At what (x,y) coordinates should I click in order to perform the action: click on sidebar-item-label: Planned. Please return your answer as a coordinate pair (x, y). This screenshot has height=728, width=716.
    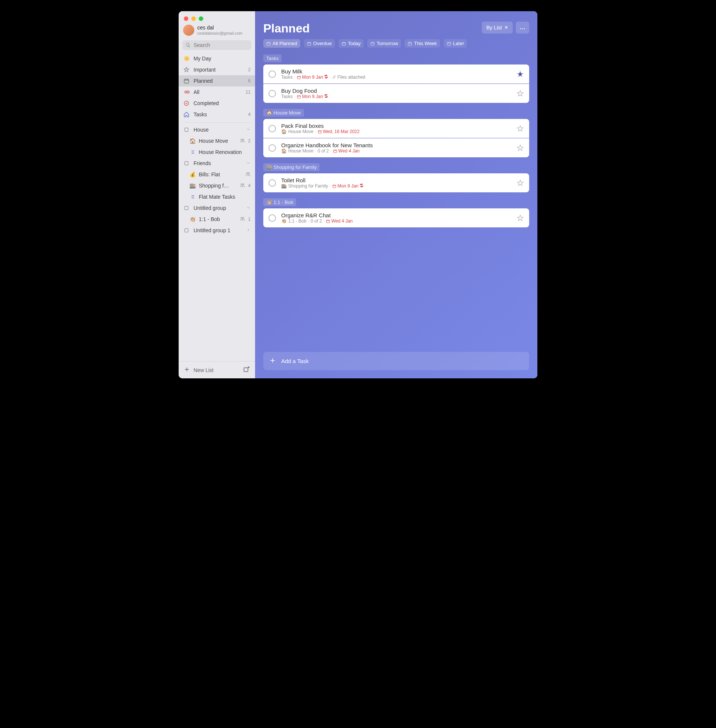
    Looking at the image, I should click on (219, 81).